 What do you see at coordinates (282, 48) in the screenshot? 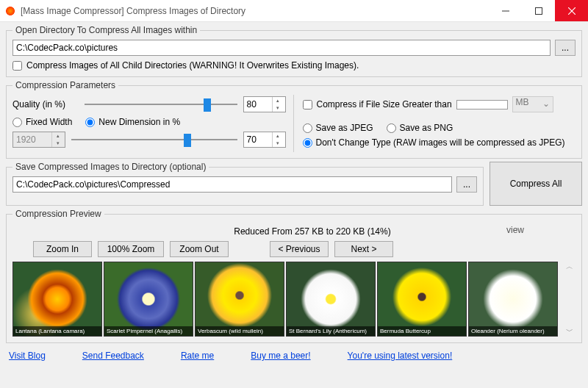
I see `source-path-input` at bounding box center [282, 48].